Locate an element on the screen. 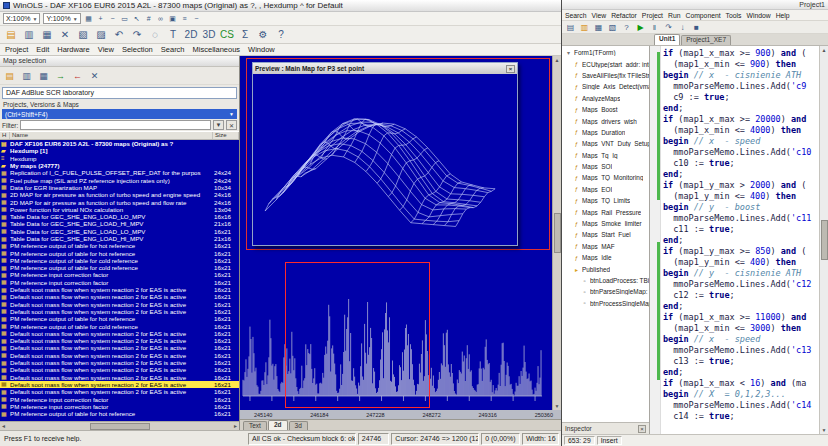 Image resolution: width=828 pixels, height=446 pixels. pause-icon: ‖ is located at coordinates (654, 28).